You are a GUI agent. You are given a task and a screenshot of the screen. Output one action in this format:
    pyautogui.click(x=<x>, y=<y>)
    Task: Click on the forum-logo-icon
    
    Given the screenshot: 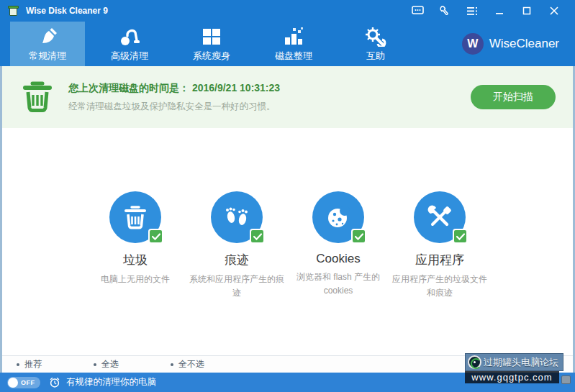 What is the action you would take?
    pyautogui.click(x=475, y=363)
    